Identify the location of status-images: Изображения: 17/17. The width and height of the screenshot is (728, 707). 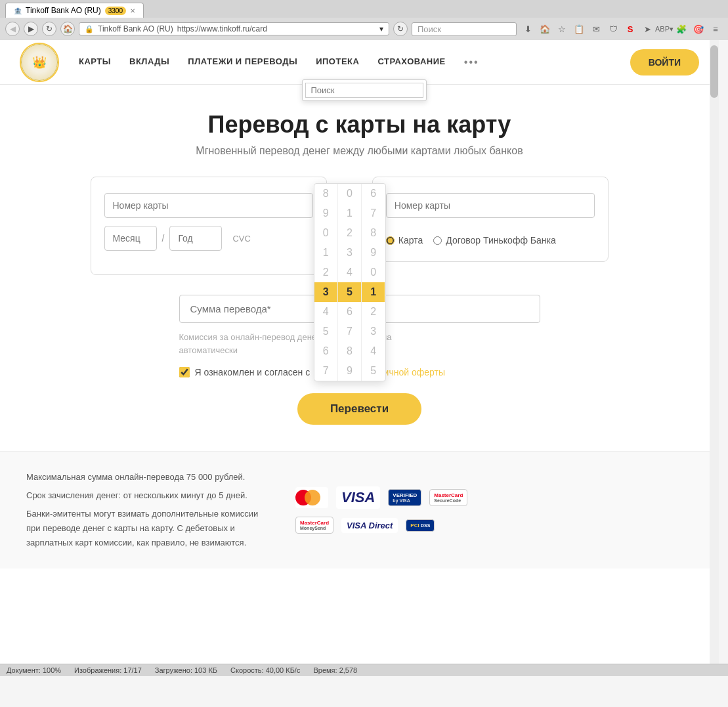
(108, 670).